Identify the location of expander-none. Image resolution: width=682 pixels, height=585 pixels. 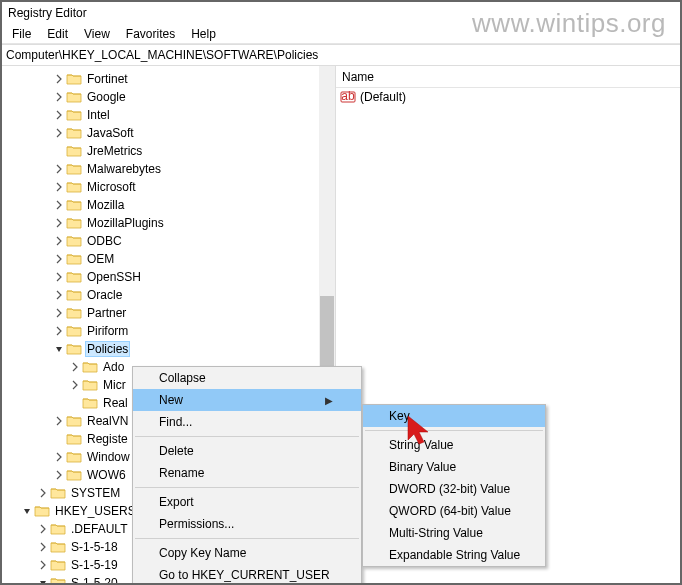
(75, 403).